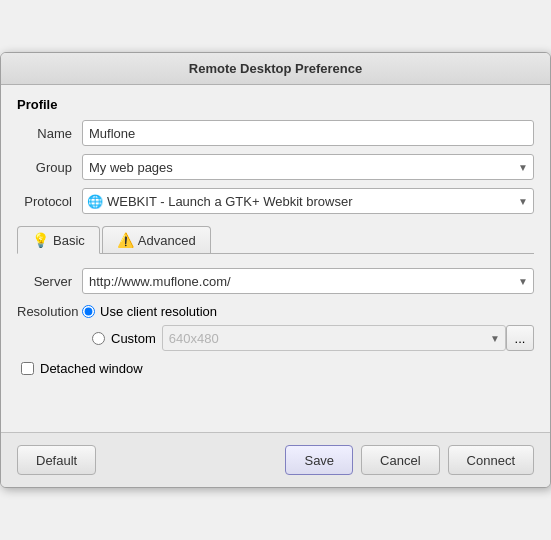 The image size is (551, 540). I want to click on default-label: Default, so click(56, 460).